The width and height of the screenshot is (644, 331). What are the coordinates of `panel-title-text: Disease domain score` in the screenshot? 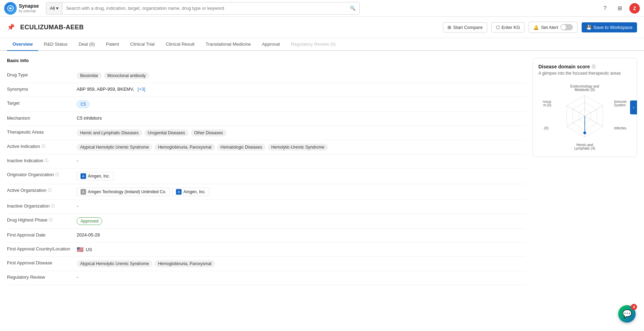 It's located at (564, 67).